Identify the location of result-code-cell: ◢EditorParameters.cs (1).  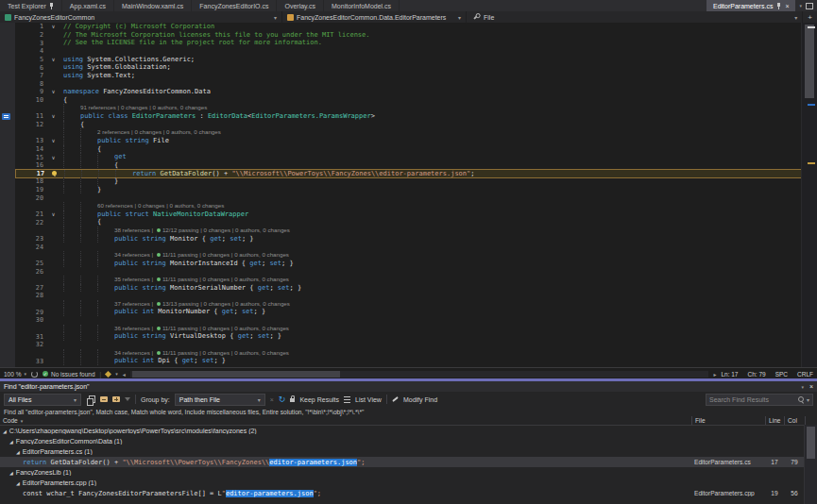
(346, 451).